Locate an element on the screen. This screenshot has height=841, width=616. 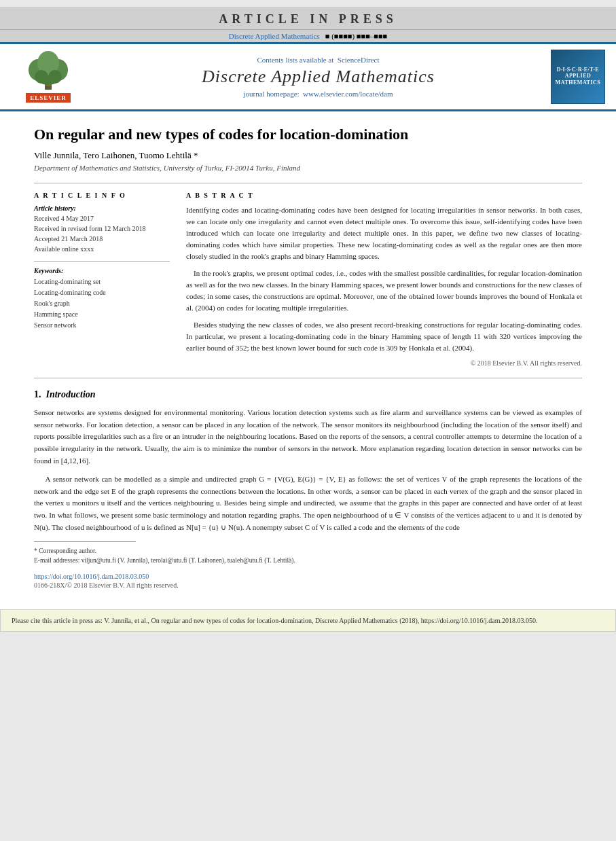
sciencedirect-link: ScienceDirect is located at coordinates (359, 60).